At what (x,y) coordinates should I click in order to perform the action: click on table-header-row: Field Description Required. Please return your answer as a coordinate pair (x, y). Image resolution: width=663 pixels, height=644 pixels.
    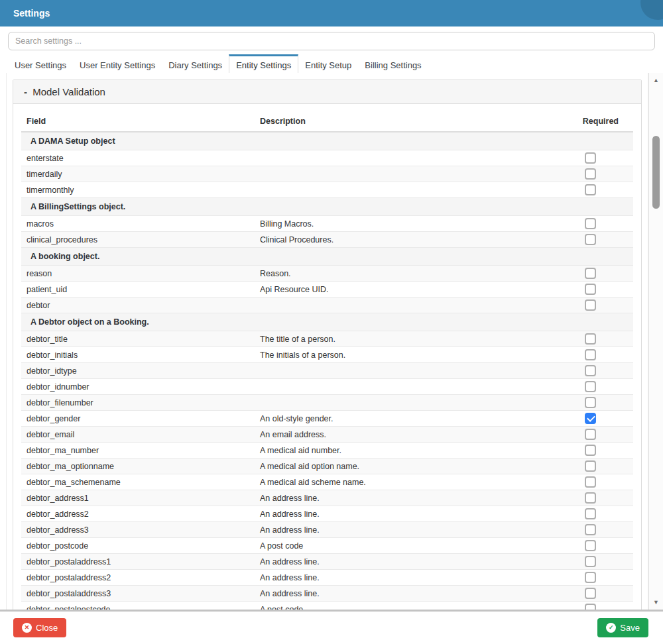
    Looking at the image, I should click on (328, 123).